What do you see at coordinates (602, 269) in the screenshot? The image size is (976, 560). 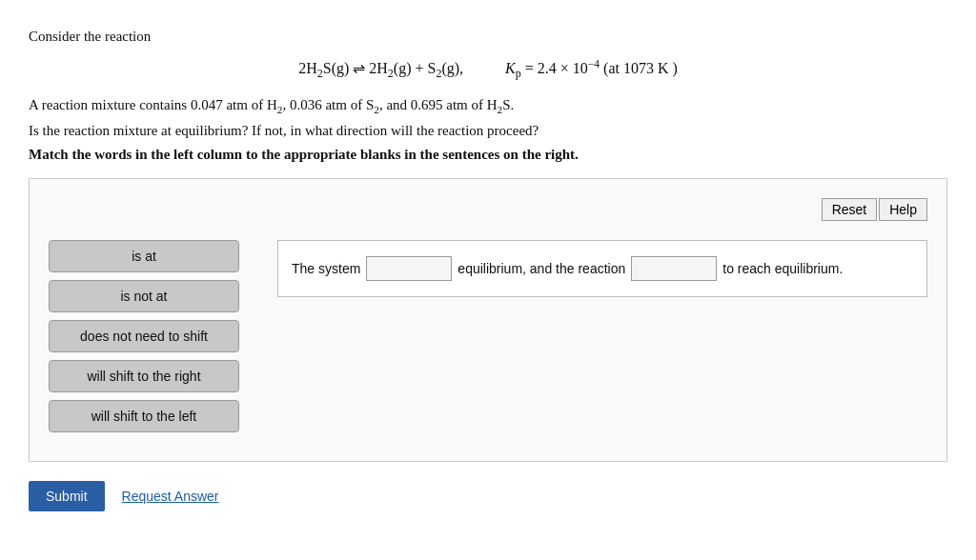 I see `sentence-area: The system equilibrium, and the reaction…` at bounding box center [602, 269].